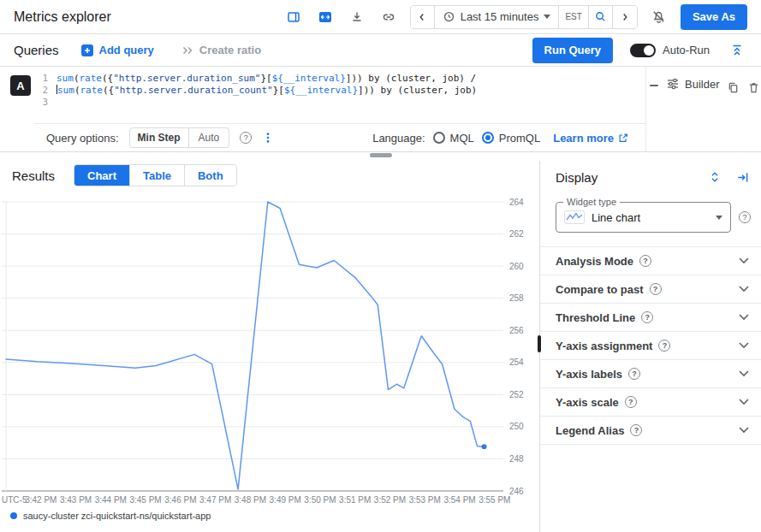 The image size is (761, 532). Describe the element at coordinates (381, 156) in the screenshot. I see `pane-drag-handle` at that location.